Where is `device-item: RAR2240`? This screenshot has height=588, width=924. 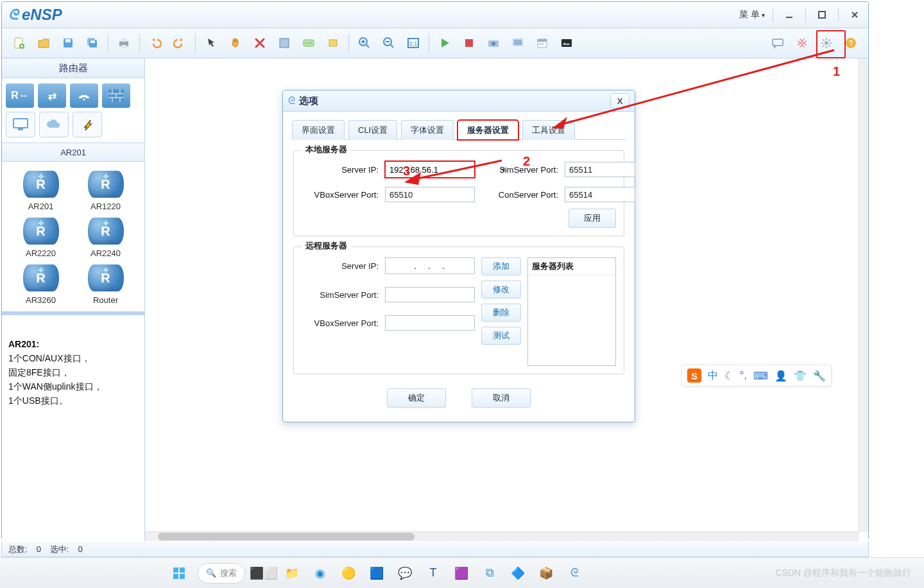 device-item: RAR2240 is located at coordinates (105, 238).